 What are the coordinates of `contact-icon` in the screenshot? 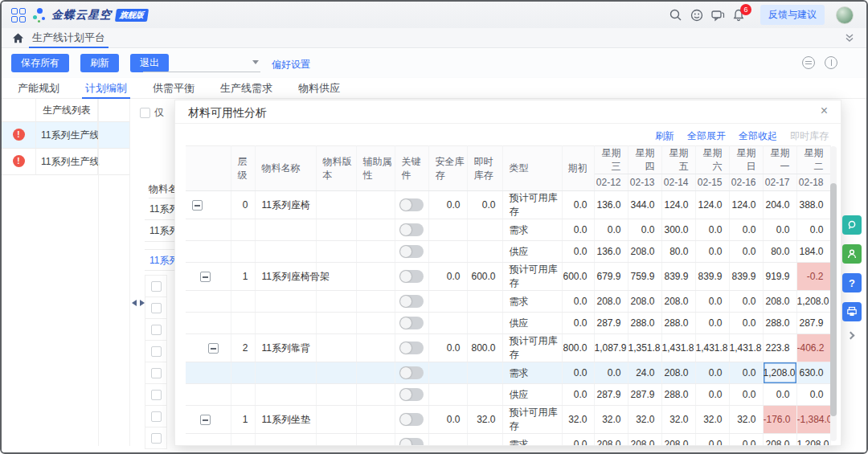 It's located at (852, 254).